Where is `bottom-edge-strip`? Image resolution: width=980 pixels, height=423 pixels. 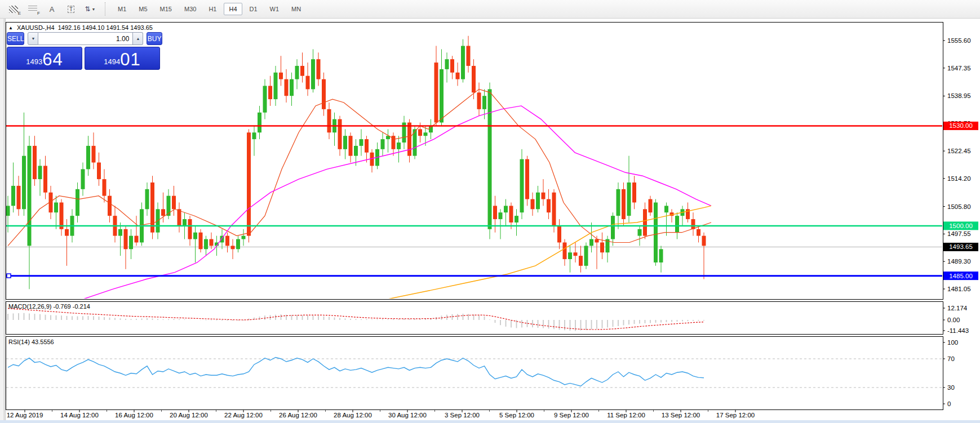 bottom-edge-strip is located at coordinates (490, 421).